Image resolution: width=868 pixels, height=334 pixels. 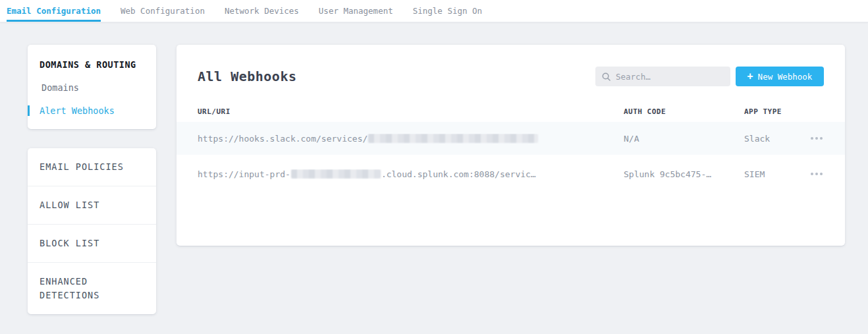 What do you see at coordinates (92, 111) in the screenshot?
I see `sidebar-item-alert-webhooks: Alert Webhooks` at bounding box center [92, 111].